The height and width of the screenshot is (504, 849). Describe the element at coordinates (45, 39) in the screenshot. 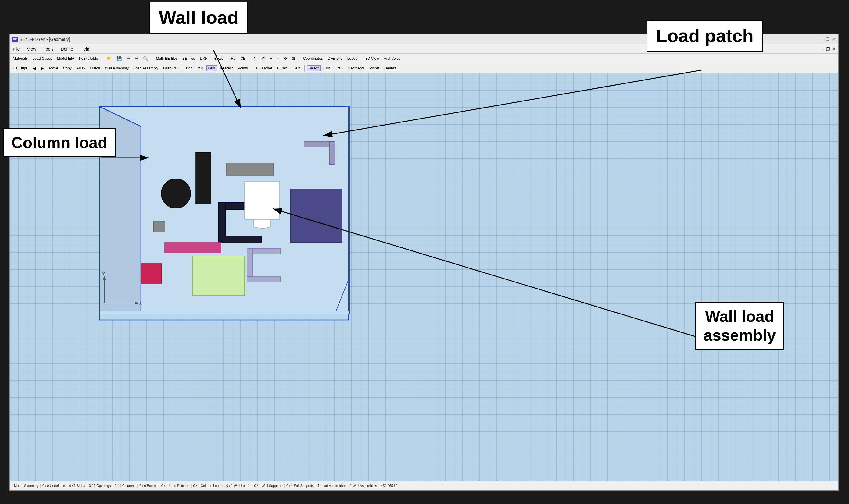

I see `window-title: BE4E-PLGen - [Geometry]` at that location.